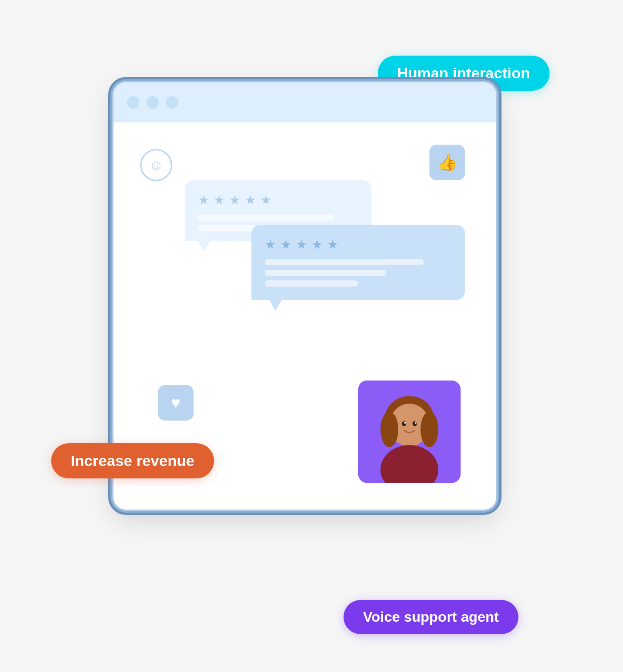  I want to click on stars-row-1: ★ ★ ★ ★ ★, so click(278, 200).